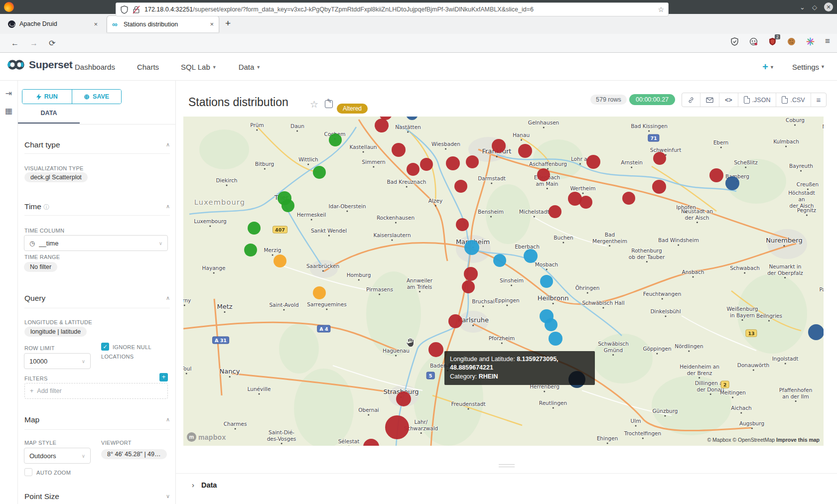 Image resolution: width=837 pixels, height=504 pixels. Describe the element at coordinates (134, 454) in the screenshot. I see `viewport-value: 8° 46' 45.28" | 49…` at that location.